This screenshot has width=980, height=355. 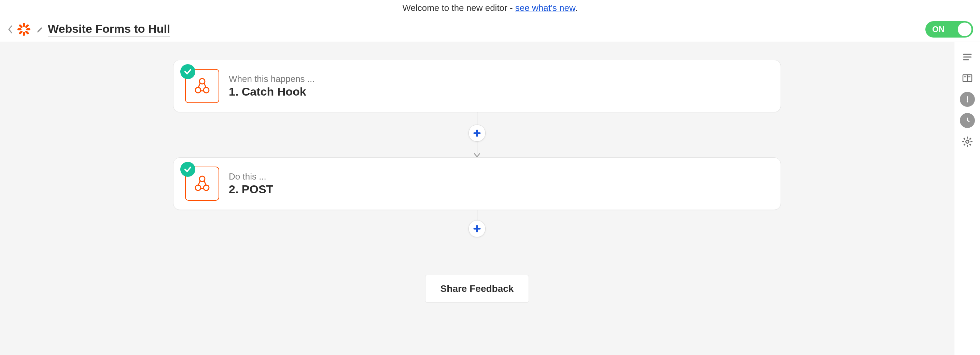 I want to click on step-card-action: Do this ... 2. POST, so click(x=477, y=184).